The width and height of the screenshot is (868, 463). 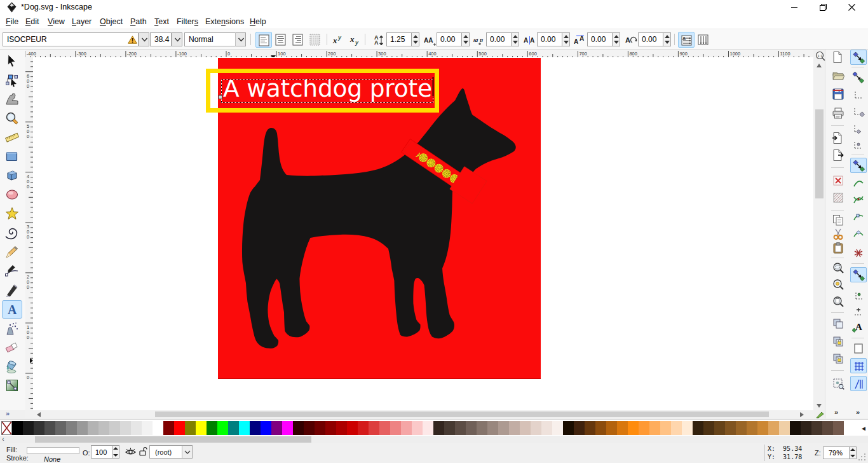 I want to click on command-paste, so click(x=838, y=248).